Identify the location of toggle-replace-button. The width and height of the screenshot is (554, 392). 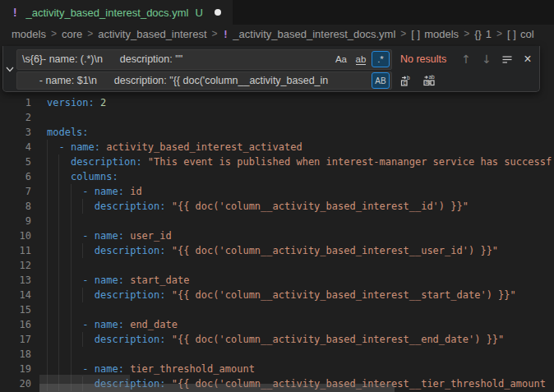
(10, 69).